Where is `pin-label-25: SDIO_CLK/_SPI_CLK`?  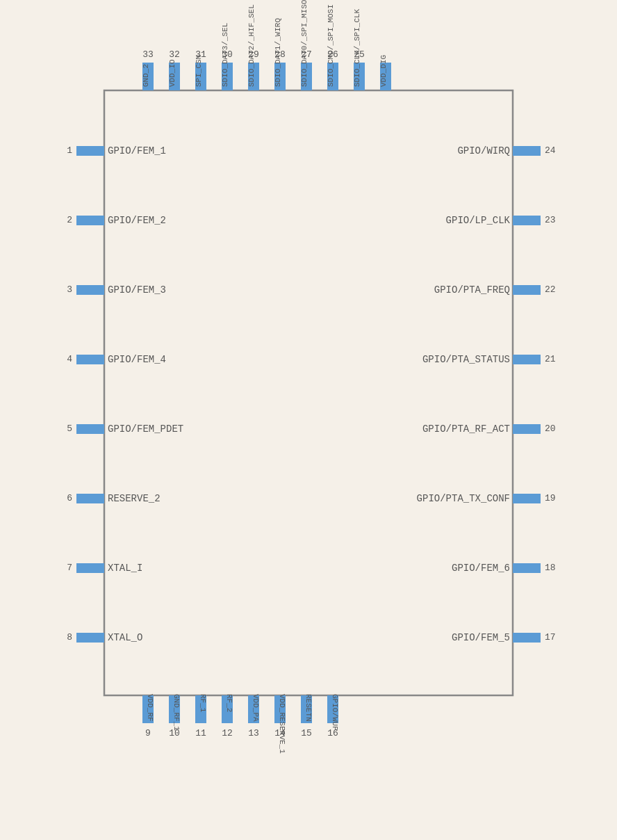
pin-label-25: SDIO_CLK/_SPI_CLK is located at coordinates (357, 47).